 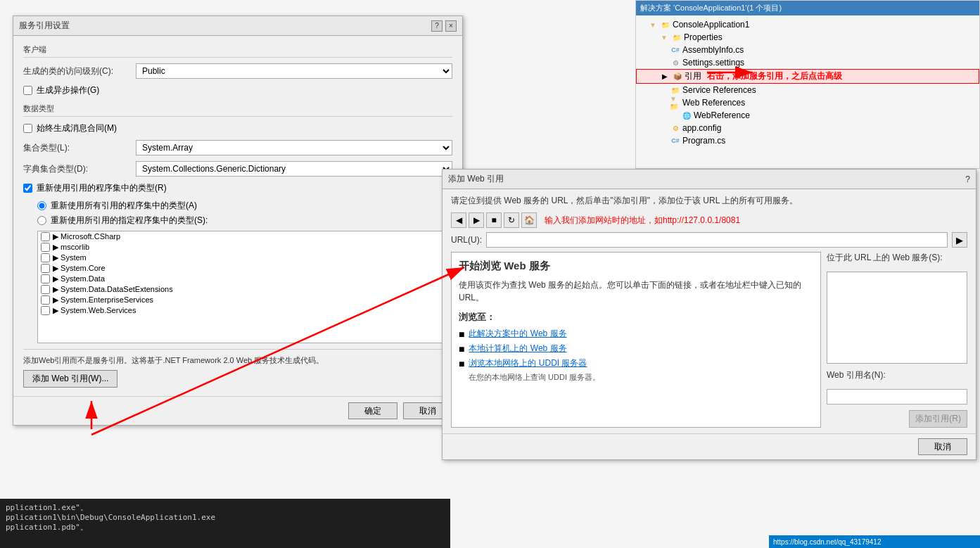 What do you see at coordinates (808, 50) in the screenshot?
I see `se-item-assemblyinfo: C# AssemblyInfo.cs` at bounding box center [808, 50].